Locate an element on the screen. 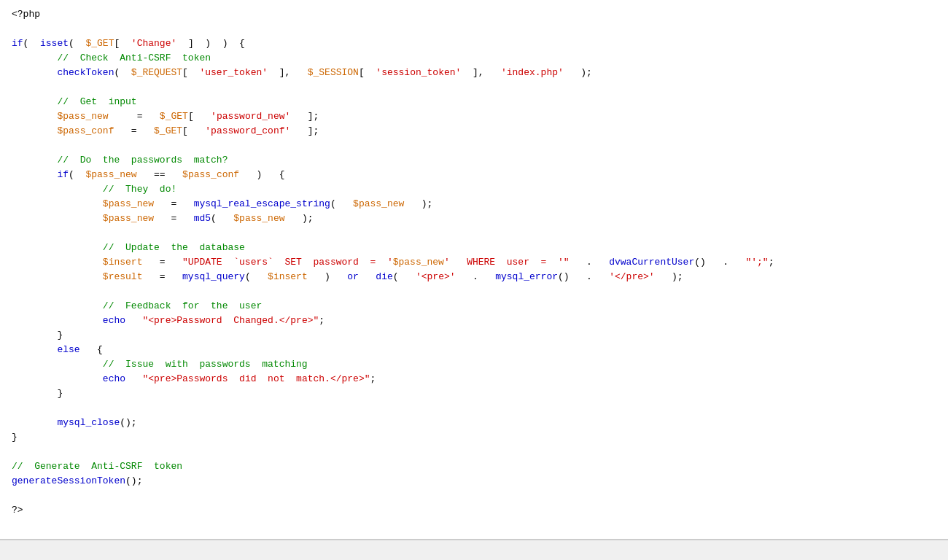 This screenshot has height=560, width=948. code-line-4: // Check Anti-CSRF token is located at coordinates (474, 58).